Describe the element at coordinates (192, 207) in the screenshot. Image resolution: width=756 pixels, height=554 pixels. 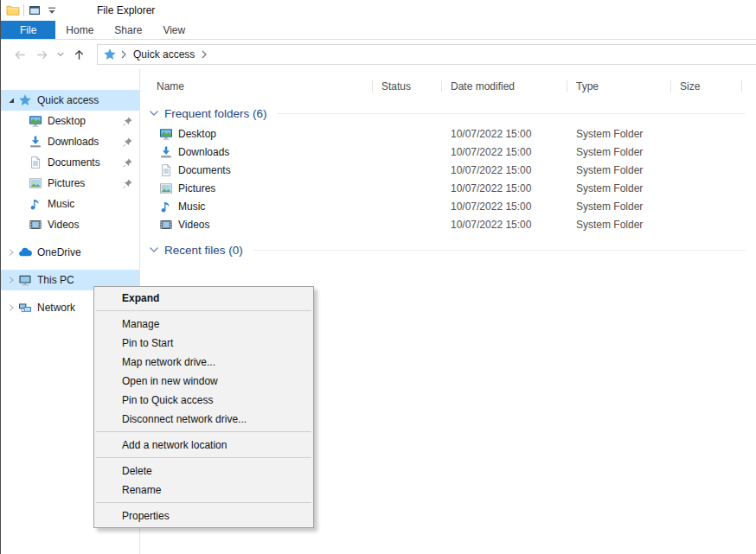
I see `file-name: Music` at that location.